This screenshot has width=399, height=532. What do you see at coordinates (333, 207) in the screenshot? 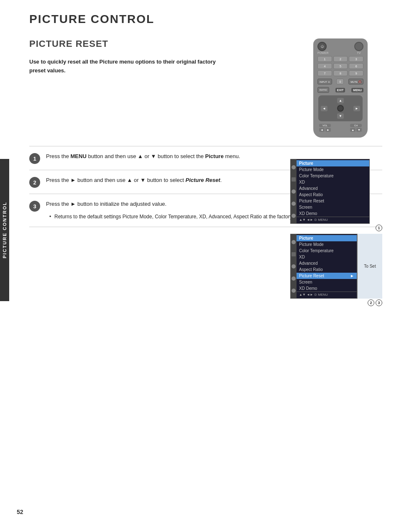
I see `menu1-item-7: Screen` at bounding box center [333, 207].